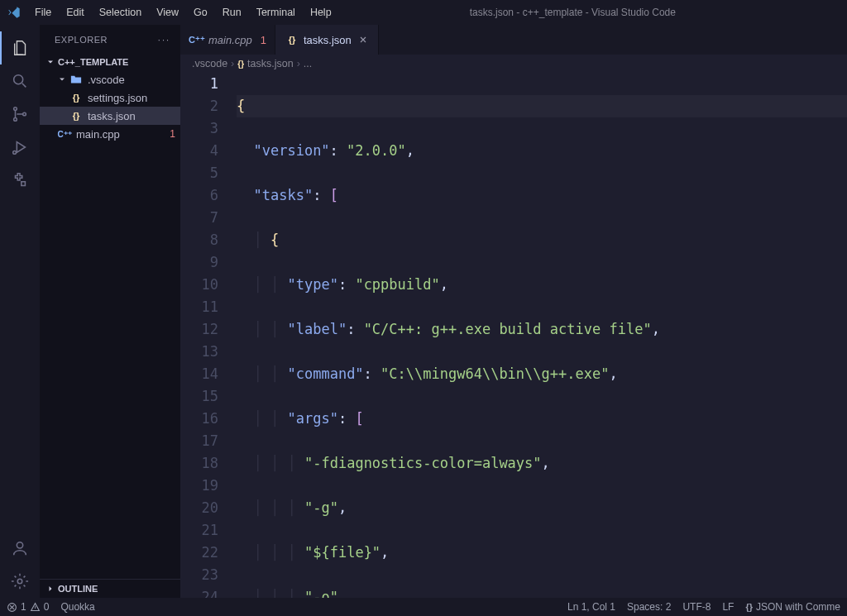 The image size is (847, 616). I want to click on line-number: 13, so click(199, 352).